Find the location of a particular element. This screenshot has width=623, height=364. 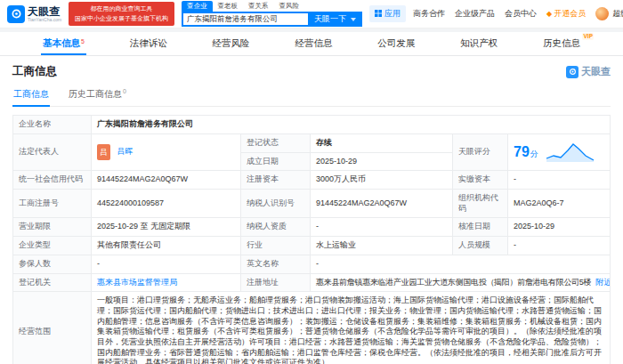

tab-intellectual-property: 知识产权 is located at coordinates (479, 44).